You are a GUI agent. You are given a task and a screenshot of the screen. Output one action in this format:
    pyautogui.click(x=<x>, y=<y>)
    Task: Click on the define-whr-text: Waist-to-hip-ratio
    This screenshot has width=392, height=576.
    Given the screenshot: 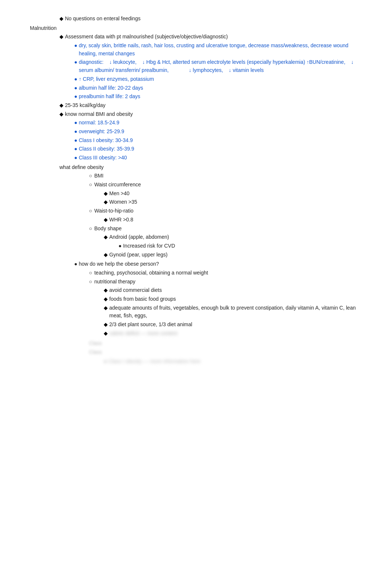 What is the action you would take?
    pyautogui.click(x=228, y=211)
    